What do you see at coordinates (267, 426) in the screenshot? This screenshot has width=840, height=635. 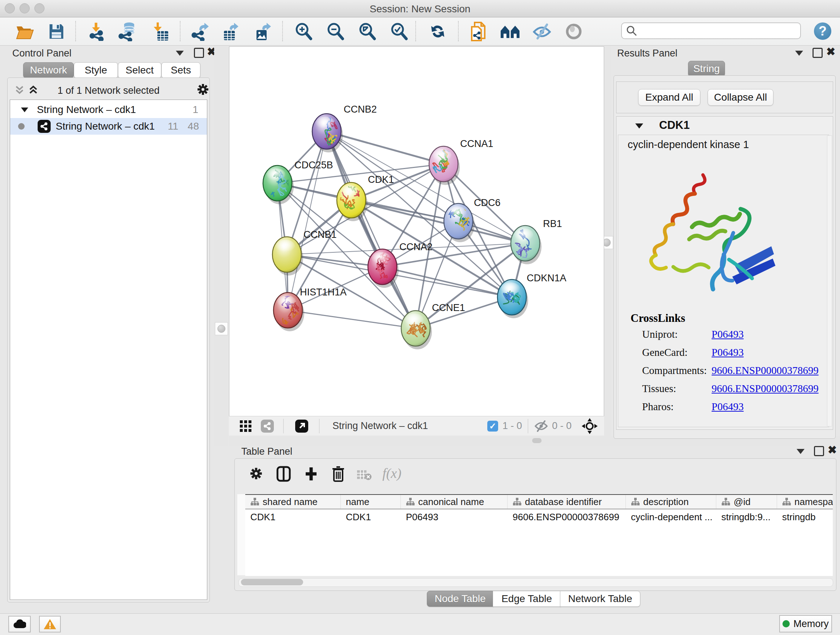 I see `string-style-icon` at bounding box center [267, 426].